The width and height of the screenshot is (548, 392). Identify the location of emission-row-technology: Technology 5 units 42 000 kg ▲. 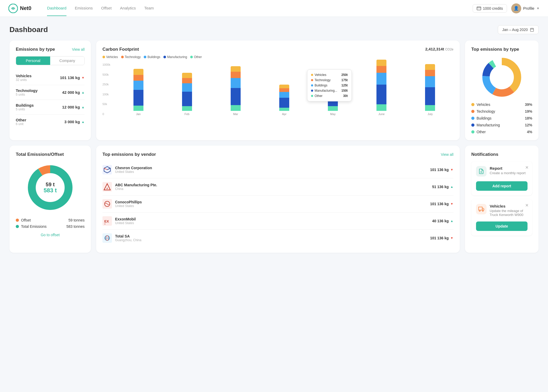
(50, 92).